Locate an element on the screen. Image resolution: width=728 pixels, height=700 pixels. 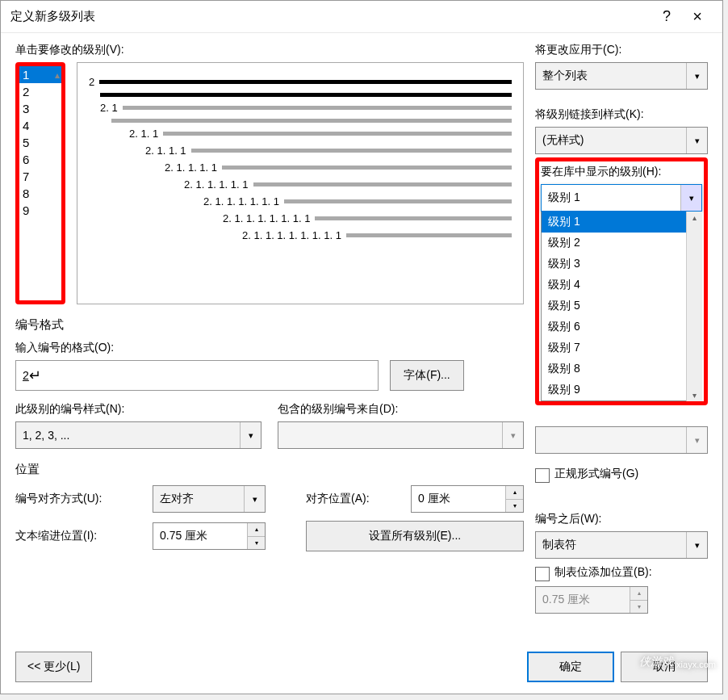
cancel-button: 取消 is located at coordinates (664, 667).